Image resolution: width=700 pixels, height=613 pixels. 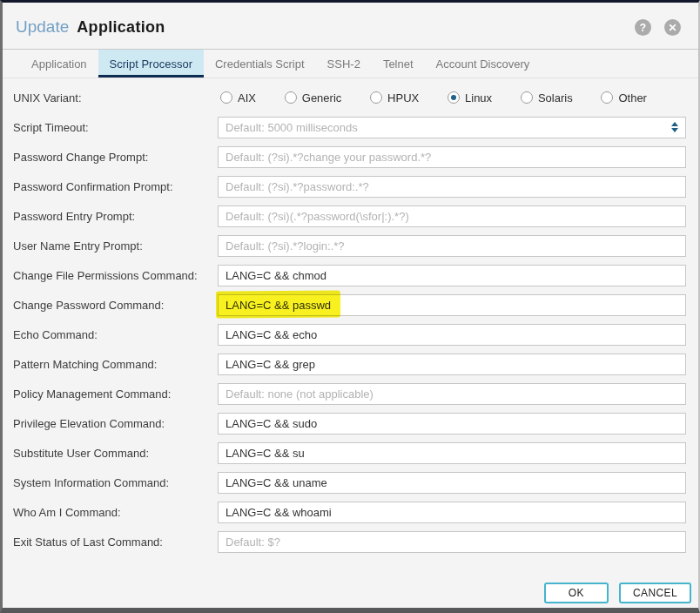 What do you see at coordinates (115, 275) in the screenshot?
I see `field-label-change-file-permissions-command: Change File Permissions Command:` at bounding box center [115, 275].